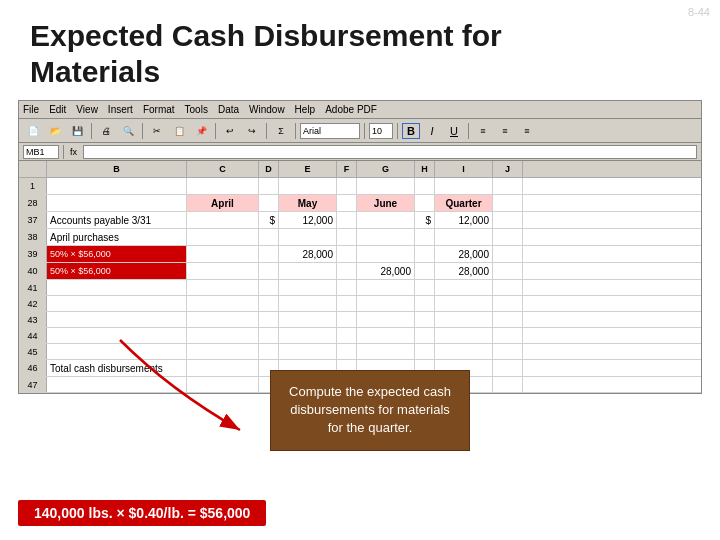 The height and width of the screenshot is (540, 720). What do you see at coordinates (117, 203) in the screenshot?
I see `cell-28b` at bounding box center [117, 203].